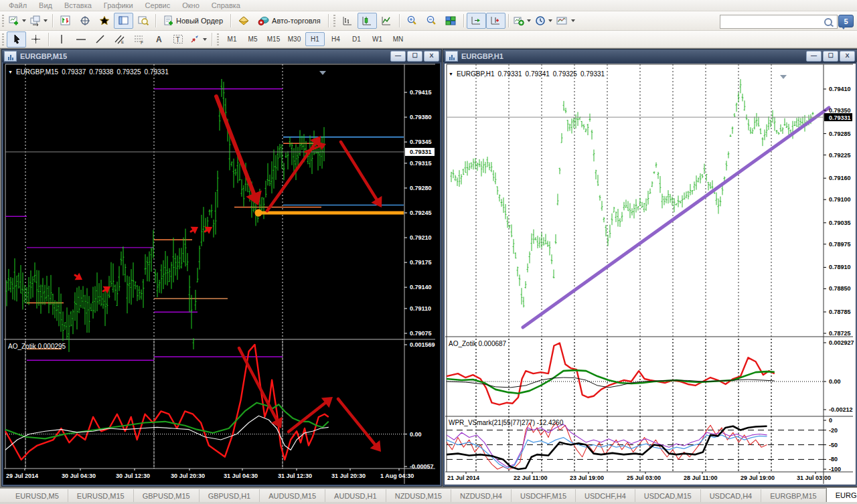 The height and width of the screenshot is (504, 857). Describe the element at coordinates (222, 56) in the screenshot. I see `left-window-titlebar: EURGBP,M15 — ☐ X` at that location.